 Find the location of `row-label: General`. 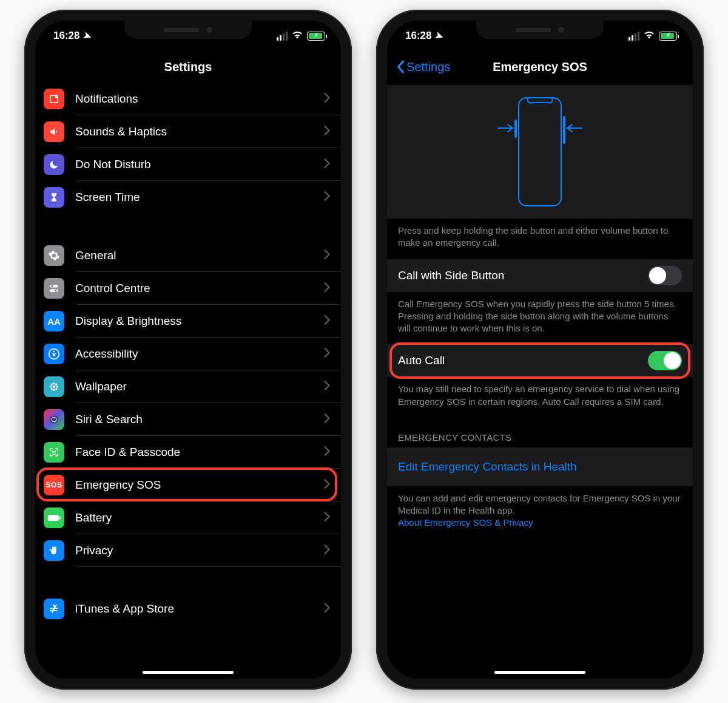

row-label: General is located at coordinates (200, 256).